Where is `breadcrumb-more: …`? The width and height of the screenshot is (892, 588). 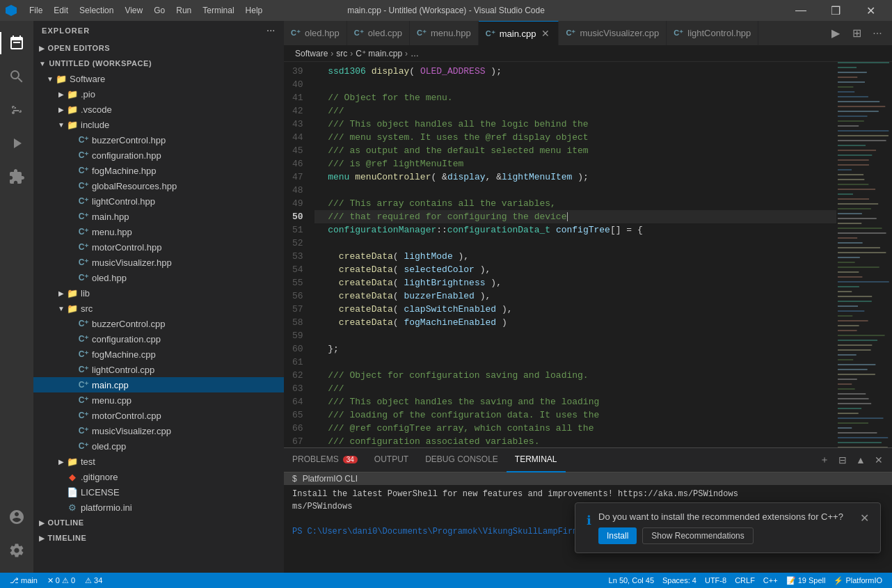 breadcrumb-more: … is located at coordinates (415, 54).